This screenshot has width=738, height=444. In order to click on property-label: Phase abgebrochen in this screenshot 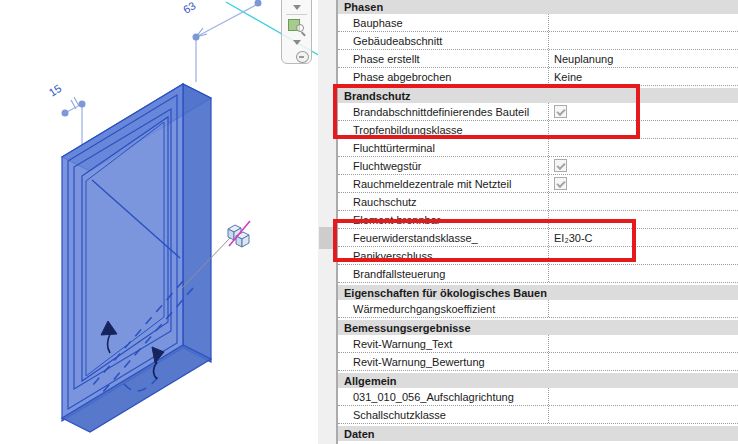, I will do `click(444, 76)`.